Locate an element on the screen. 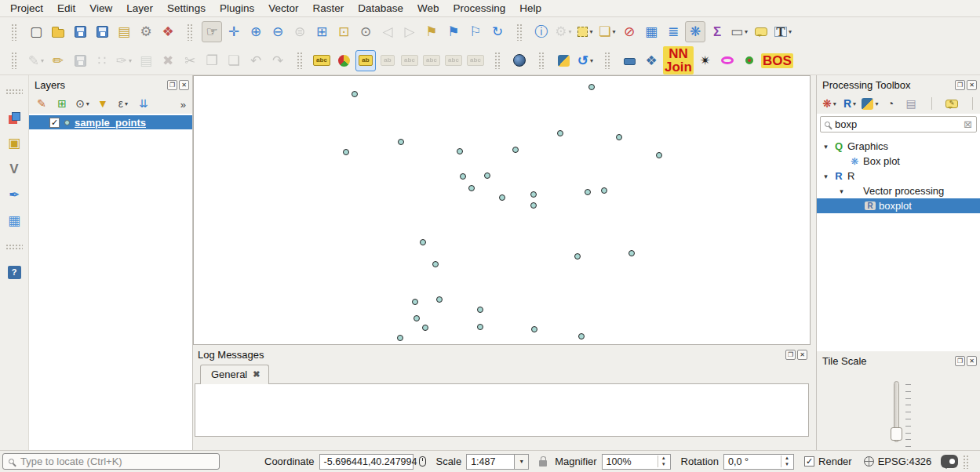  layer-row-sample-points: ✓ sample_points is located at coordinates (111, 122).